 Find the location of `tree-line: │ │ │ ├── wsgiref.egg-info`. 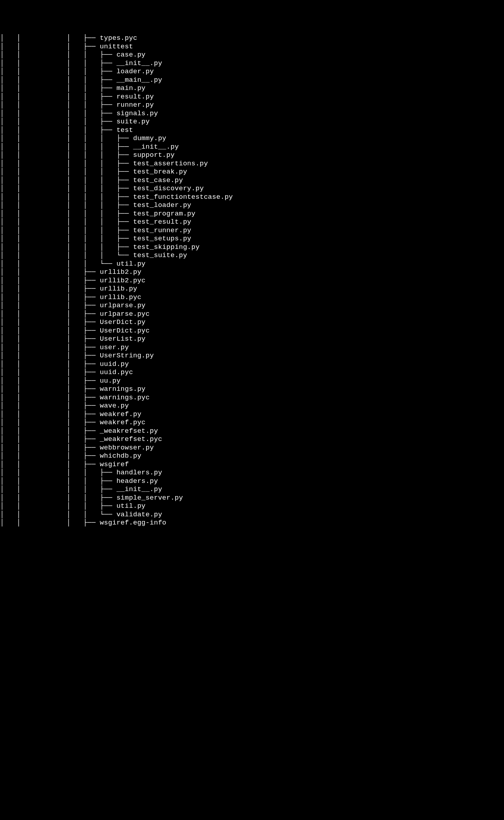

tree-line: │ │ │ ├── wsgiref.egg-info is located at coordinates (252, 523).